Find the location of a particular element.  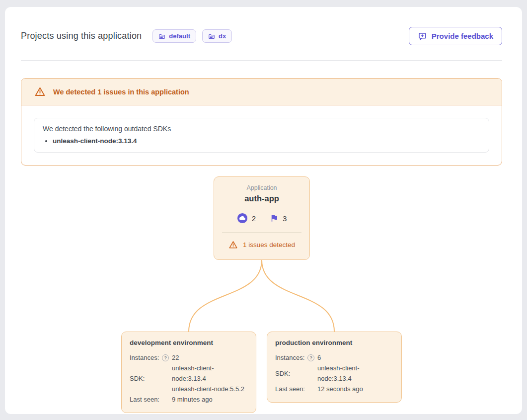

project-chip-default: default is located at coordinates (174, 36).